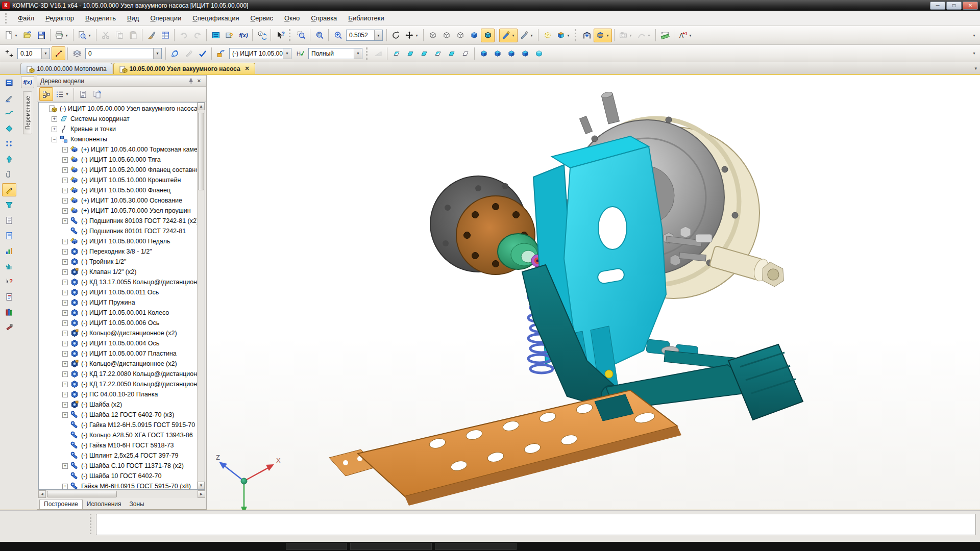 Image resolution: width=980 pixels, height=551 pixels. I want to click on scroll-up-icon: ▲, so click(201, 106).